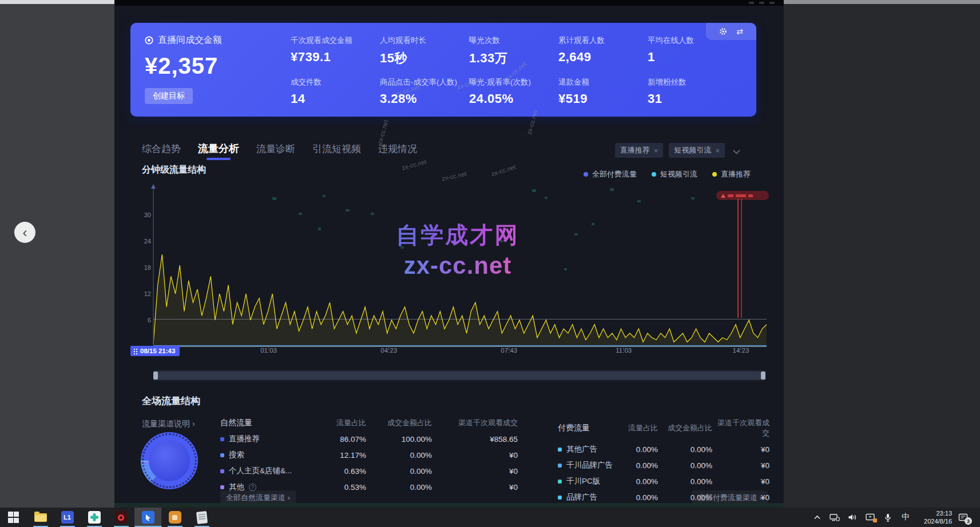 This screenshot has width=980, height=527. What do you see at coordinates (679, 174) in the screenshot?
I see `legend-label: 短视频引流` at bounding box center [679, 174].